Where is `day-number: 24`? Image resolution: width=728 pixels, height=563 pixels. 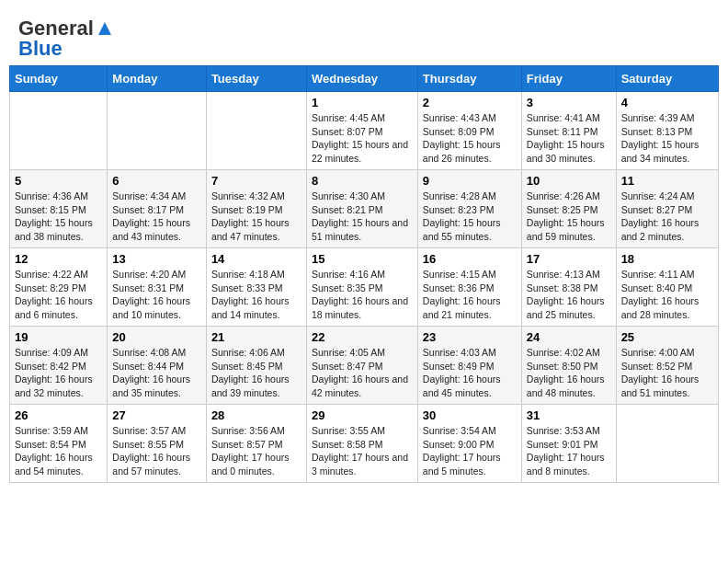
day-number: 24 is located at coordinates (569, 337).